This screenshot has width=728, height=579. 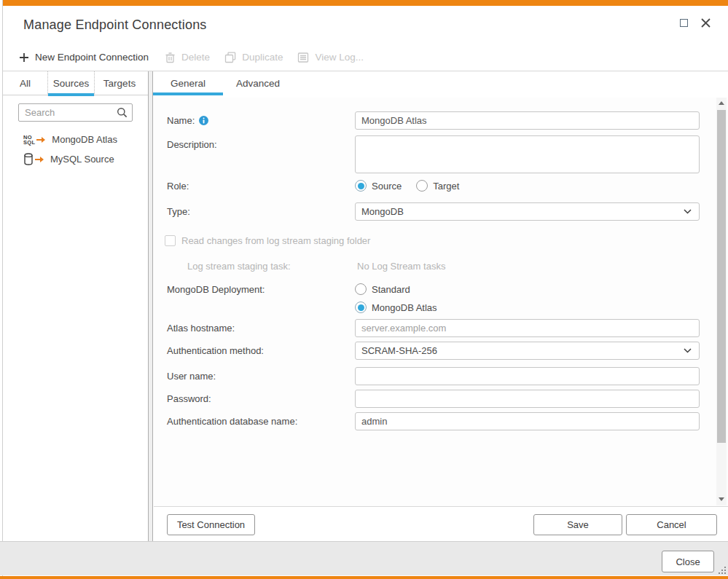 What do you see at coordinates (261, 349) in the screenshot?
I see `auth-method-label: Authentication method:` at bounding box center [261, 349].